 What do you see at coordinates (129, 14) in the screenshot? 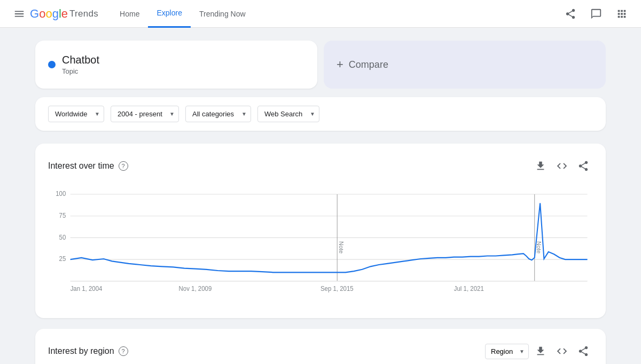
I see `nav-home: Home` at bounding box center [129, 14].